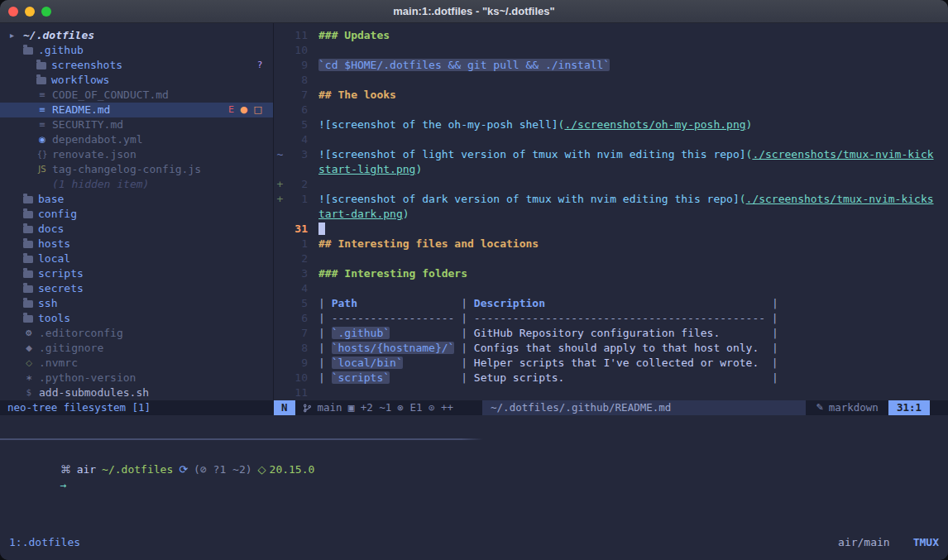 Image resolution: width=948 pixels, height=560 pixels. I want to click on editor-line-10: 10, so click(610, 50).